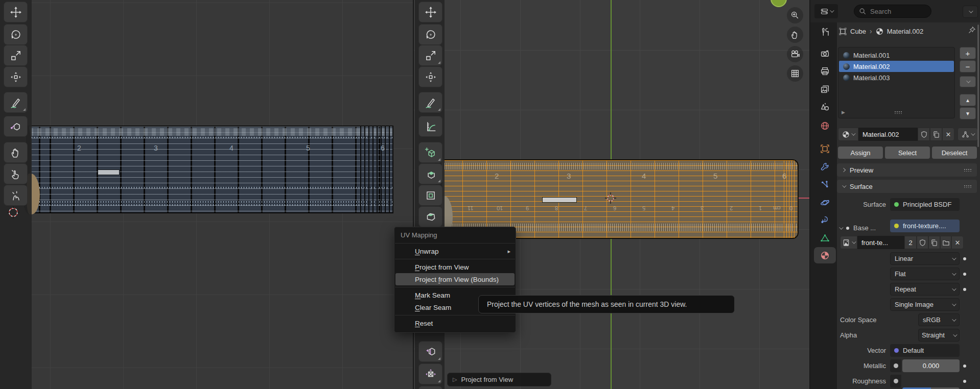 Image resolution: width=980 pixels, height=389 pixels. What do you see at coordinates (825, 238) in the screenshot?
I see `tab-object-data` at bounding box center [825, 238].